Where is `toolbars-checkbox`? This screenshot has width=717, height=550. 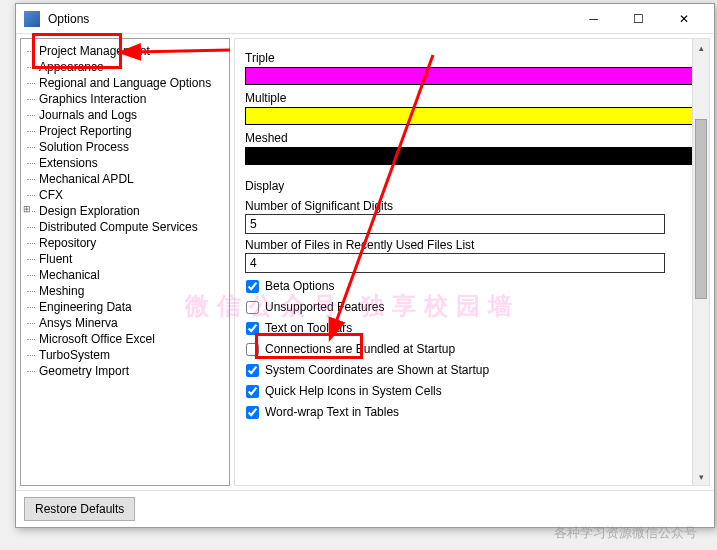 toolbars-checkbox is located at coordinates (252, 328).